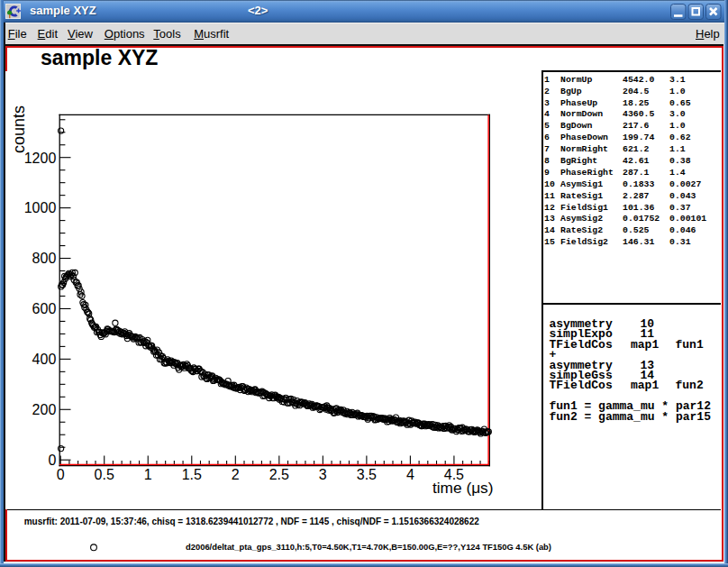 This screenshot has height=567, width=728. What do you see at coordinates (571, 92) in the screenshot?
I see `svg-text: BgUp` at bounding box center [571, 92].